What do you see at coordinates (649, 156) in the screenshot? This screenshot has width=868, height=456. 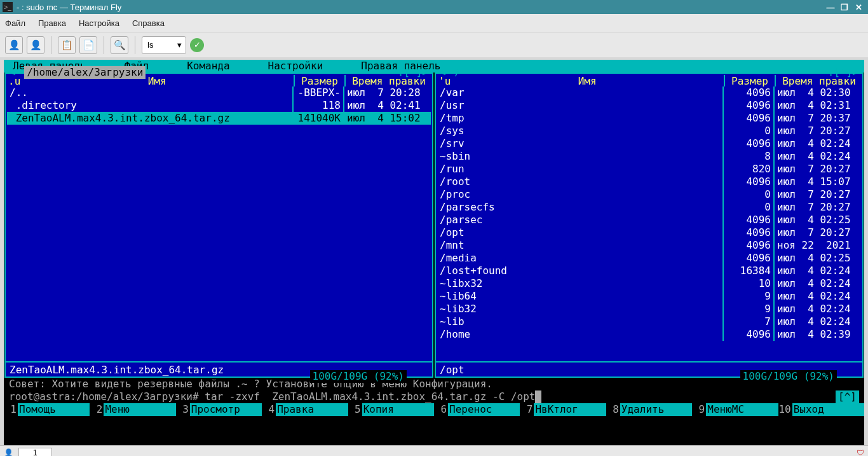 I see `file-row: ~sbin8июл 4 02:24` at bounding box center [649, 156].